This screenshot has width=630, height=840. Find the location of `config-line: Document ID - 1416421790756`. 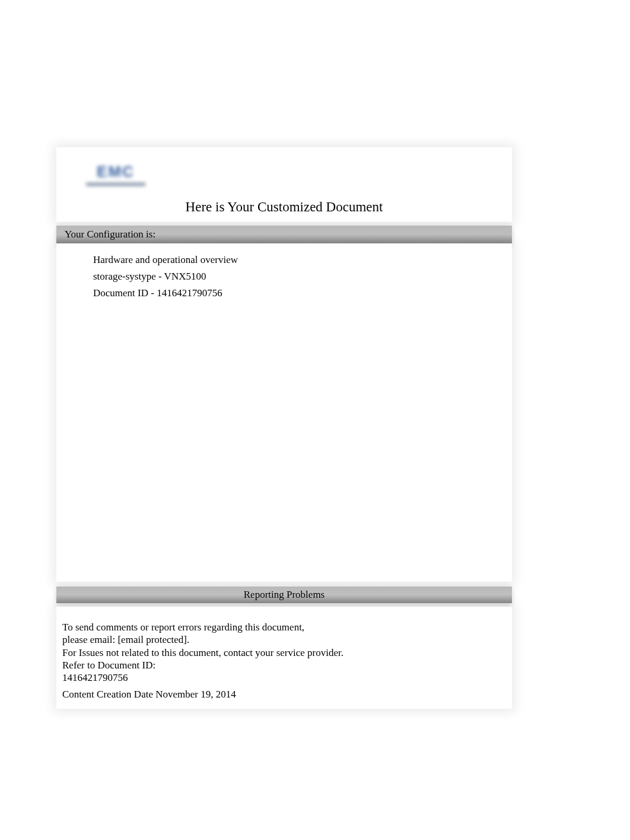

config-line: Document ID - 1416421790756 is located at coordinates (303, 293).